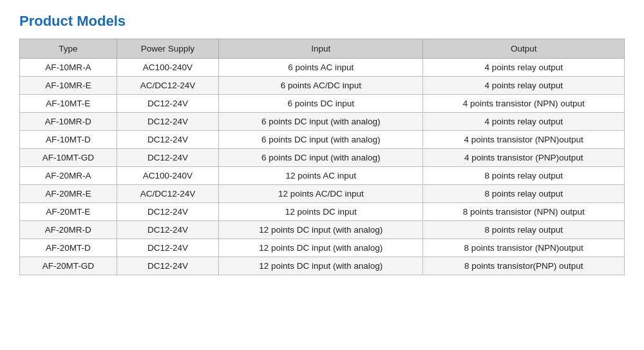 This screenshot has width=644, height=350. I want to click on cell-r6-c3: 8 points relay output, so click(524, 176).